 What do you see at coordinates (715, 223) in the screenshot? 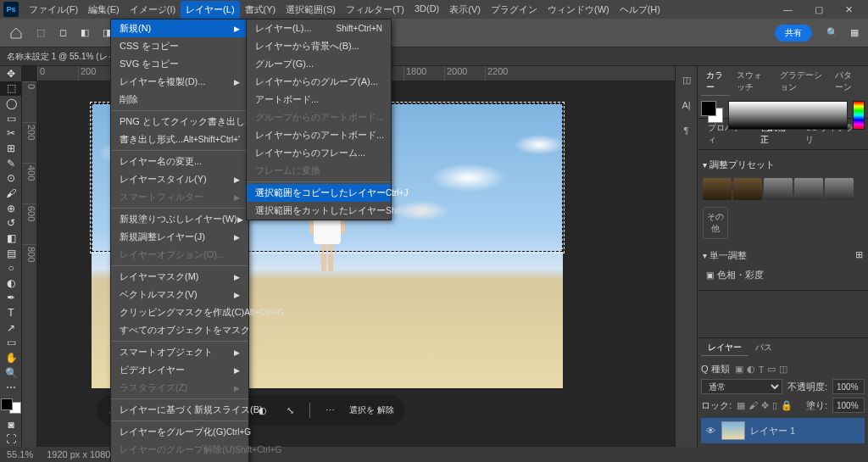
I see `preset-more-button: その他` at bounding box center [715, 223].